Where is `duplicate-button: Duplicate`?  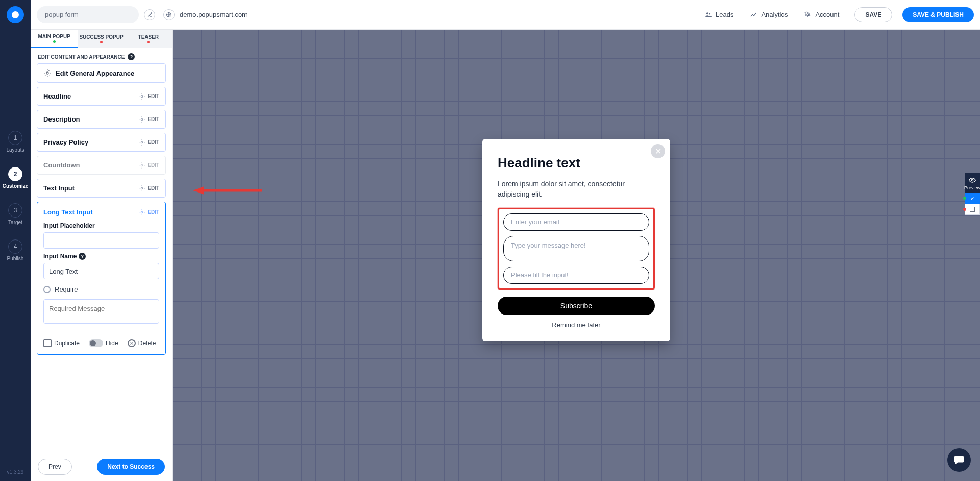 duplicate-button: Duplicate is located at coordinates (61, 343).